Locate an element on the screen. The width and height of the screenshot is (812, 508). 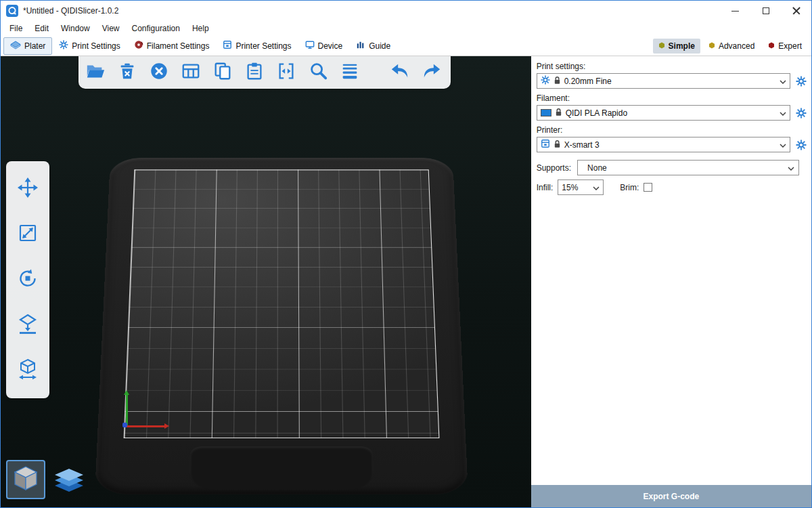
supports-value: None is located at coordinates (597, 168).